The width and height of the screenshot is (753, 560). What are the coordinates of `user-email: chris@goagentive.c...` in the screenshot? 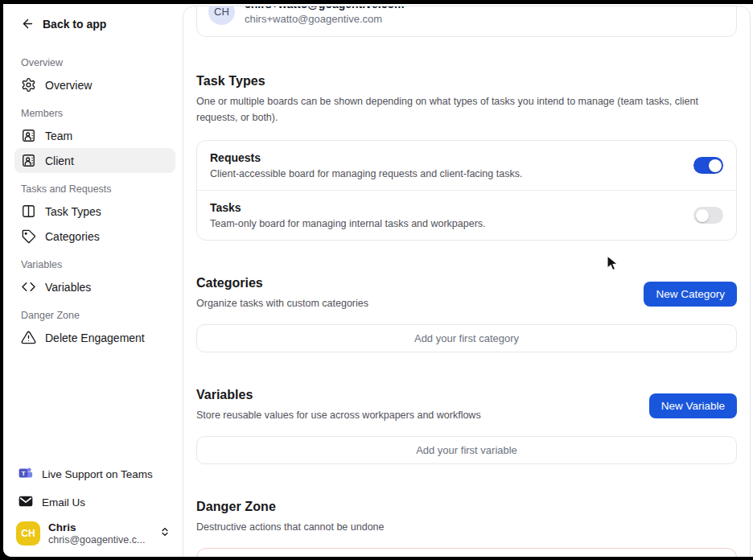 It's located at (100, 540).